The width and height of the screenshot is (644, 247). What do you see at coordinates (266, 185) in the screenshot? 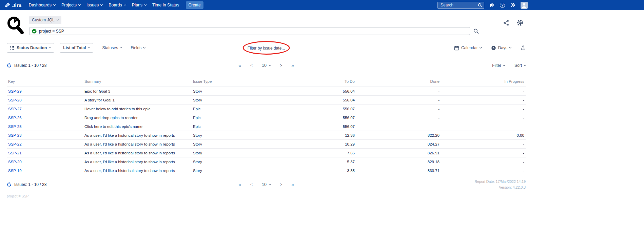
I see `issues-row-bottom: Issues: 1 - 10 / 28 « < 10 > » Report Da…` at bounding box center [266, 185].